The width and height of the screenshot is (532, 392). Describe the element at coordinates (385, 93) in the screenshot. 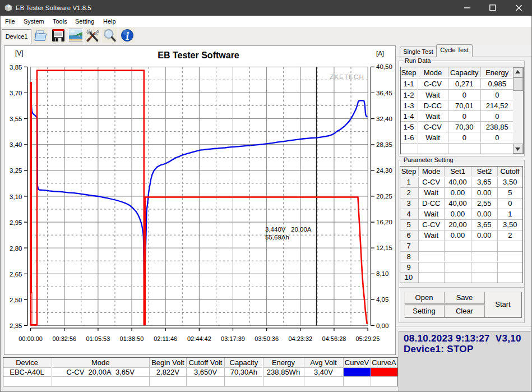

I see `svg-text: 36,45` at that location.